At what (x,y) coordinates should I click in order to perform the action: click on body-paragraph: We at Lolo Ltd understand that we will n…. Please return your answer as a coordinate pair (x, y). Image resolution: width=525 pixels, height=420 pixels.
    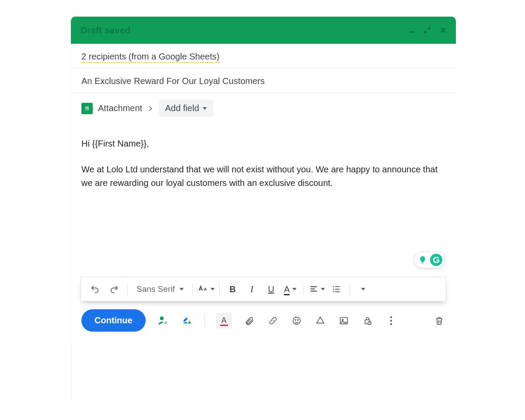
    Looking at the image, I should click on (263, 176).